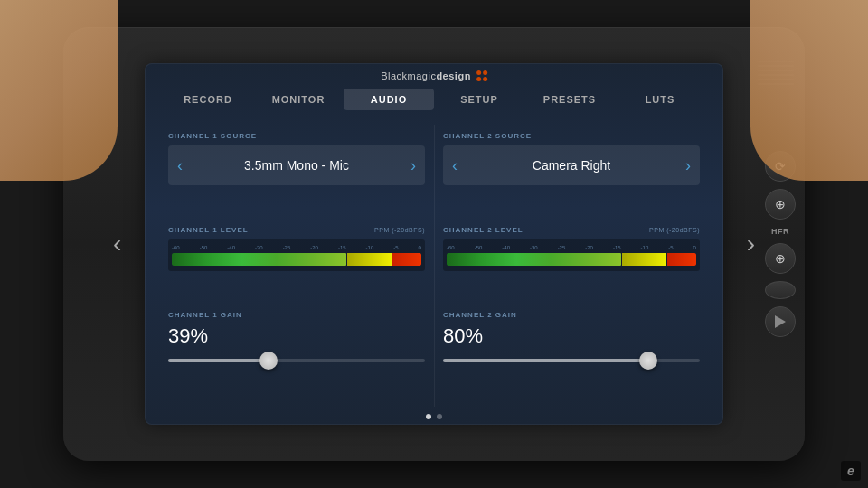 This screenshot has height=488, width=868. I want to click on channel1-red-segment, so click(407, 259).